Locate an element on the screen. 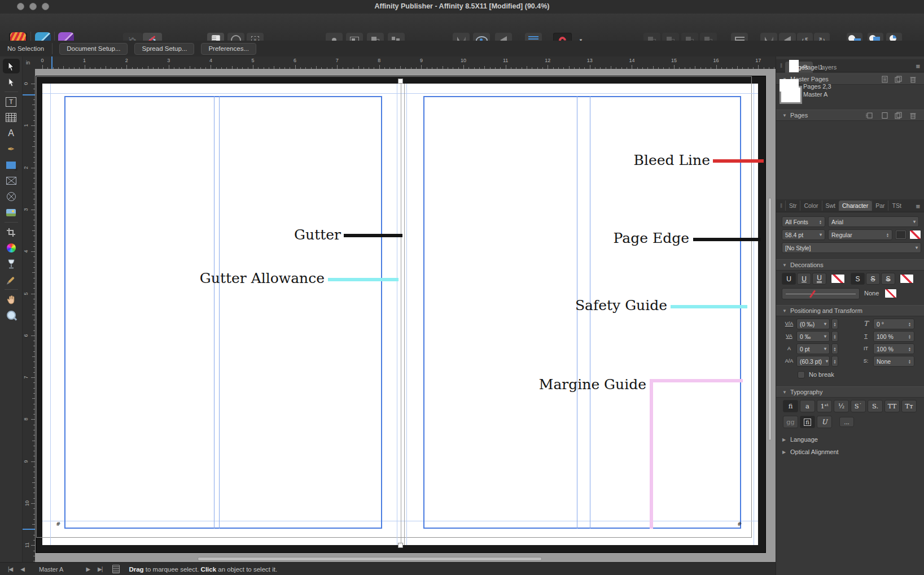 The height and width of the screenshot is (575, 924). font-style-select: Regular ▲▼ is located at coordinates (860, 235).